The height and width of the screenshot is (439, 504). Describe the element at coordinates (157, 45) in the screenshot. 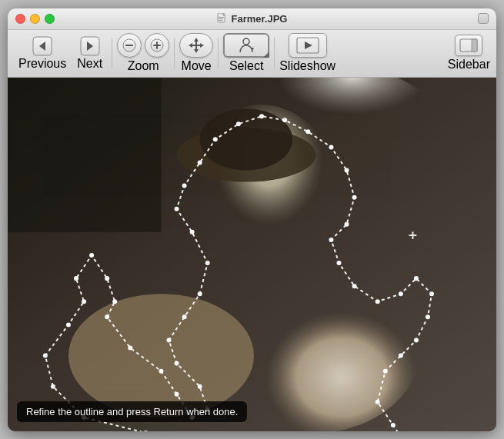

I see `zoom-in-icon` at that location.